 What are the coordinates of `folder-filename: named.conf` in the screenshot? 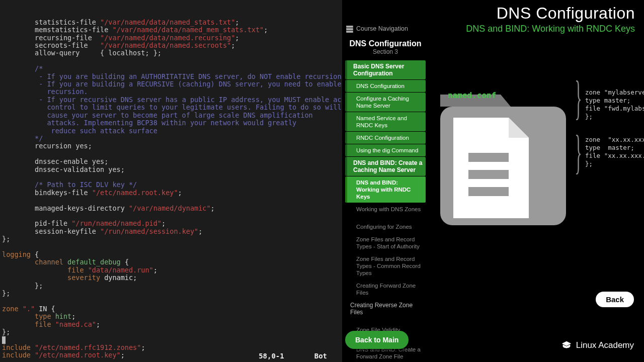 It's located at (472, 96).